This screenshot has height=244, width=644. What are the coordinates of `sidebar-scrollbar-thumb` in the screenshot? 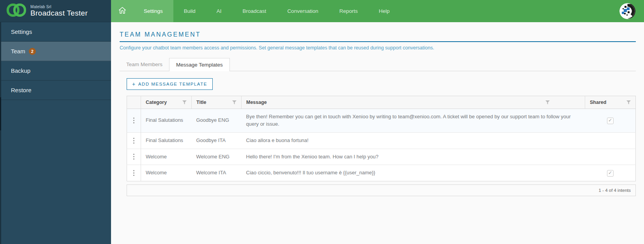 It's located at (1, 114).